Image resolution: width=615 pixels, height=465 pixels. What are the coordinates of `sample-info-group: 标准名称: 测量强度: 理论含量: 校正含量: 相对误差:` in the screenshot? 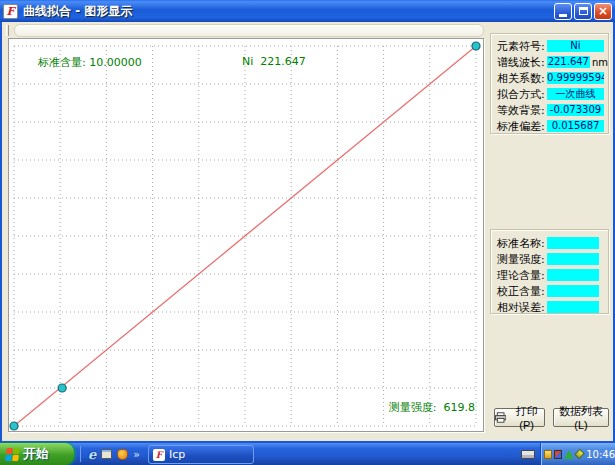 It's located at (550, 272).